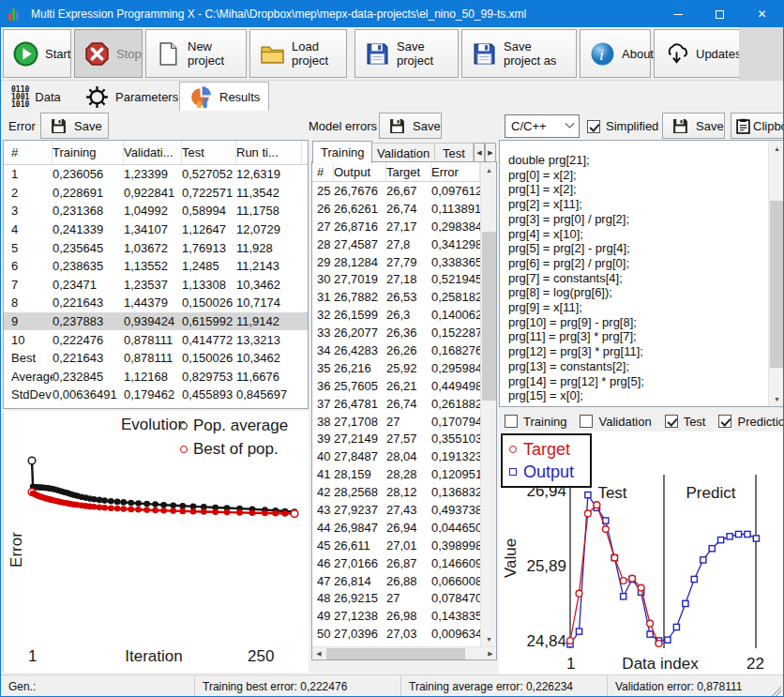 The image size is (784, 697). I want to click on errors-vertical-scrollbar: ▲ ▼, so click(488, 404).